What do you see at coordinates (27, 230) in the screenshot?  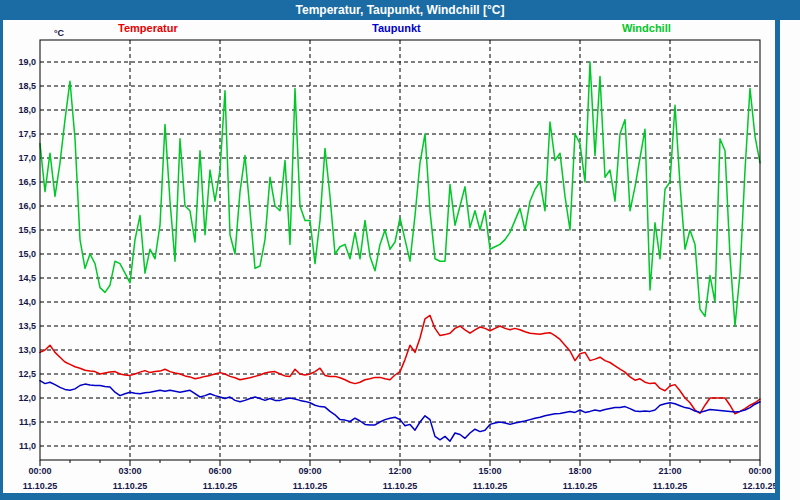 I see `svg-text: 15,5` at bounding box center [27, 230].